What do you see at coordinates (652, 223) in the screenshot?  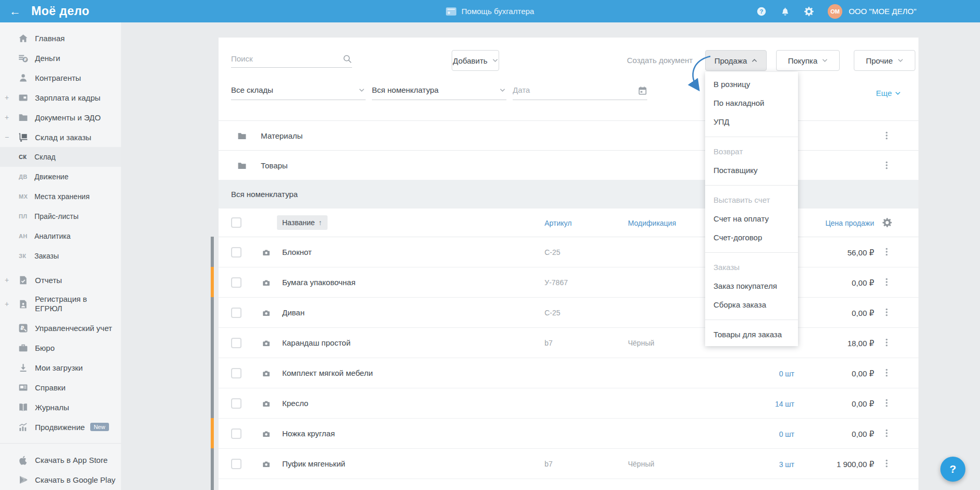 I see `column-header-modification: Модификация` at bounding box center [652, 223].